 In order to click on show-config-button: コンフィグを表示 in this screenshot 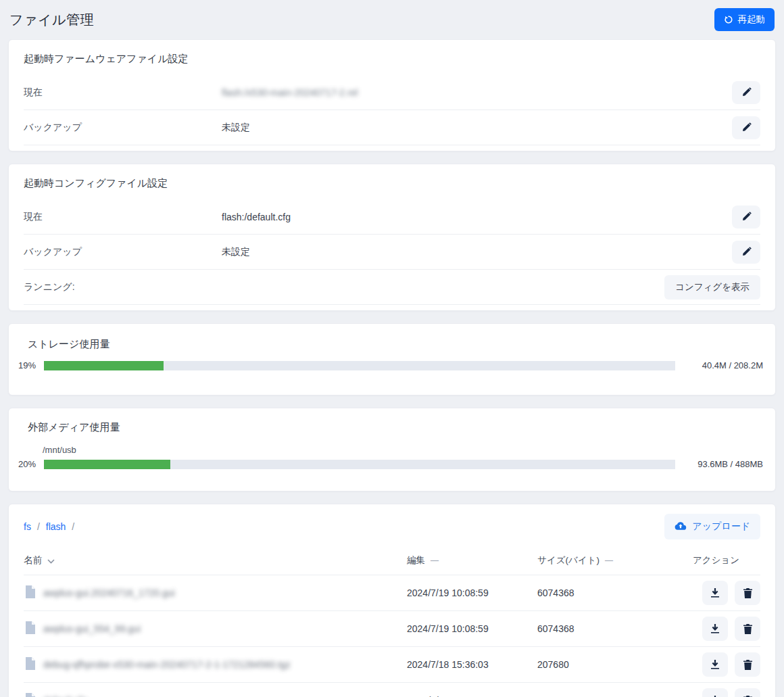, I will do `click(712, 287)`.